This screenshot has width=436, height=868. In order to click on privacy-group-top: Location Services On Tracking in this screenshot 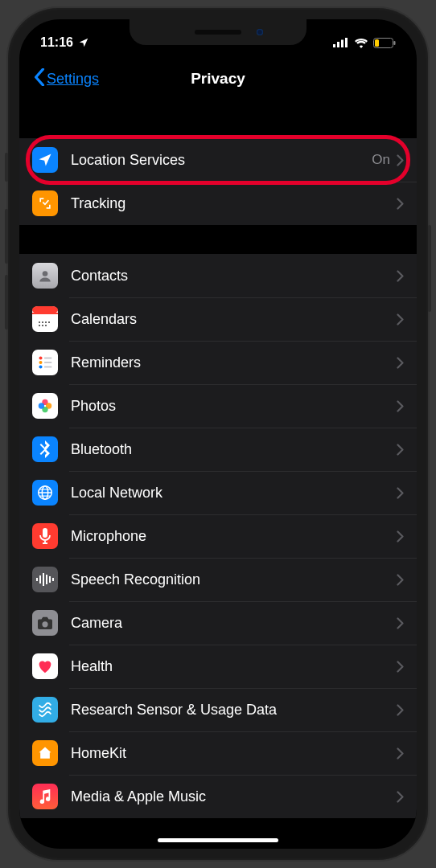, I will do `click(218, 182)`.